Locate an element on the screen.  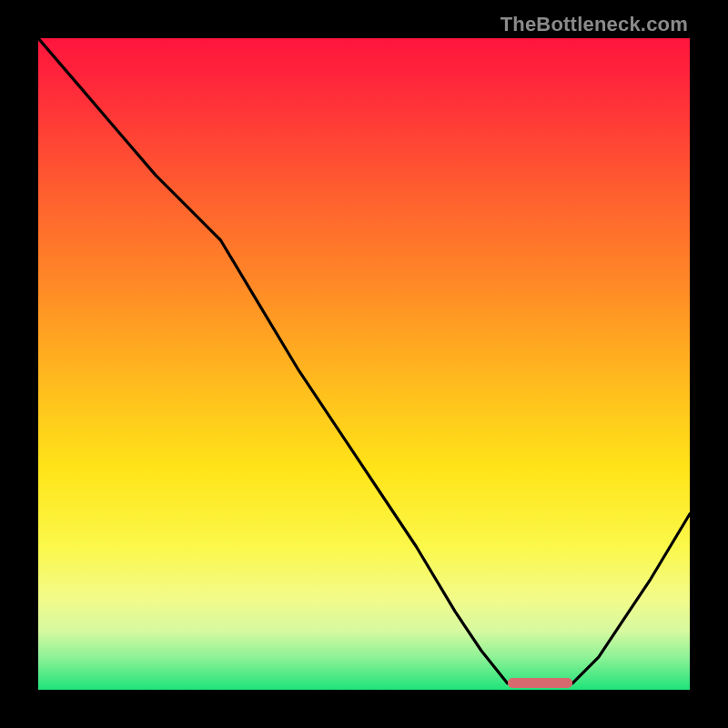
optimum-marker is located at coordinates (541, 682).